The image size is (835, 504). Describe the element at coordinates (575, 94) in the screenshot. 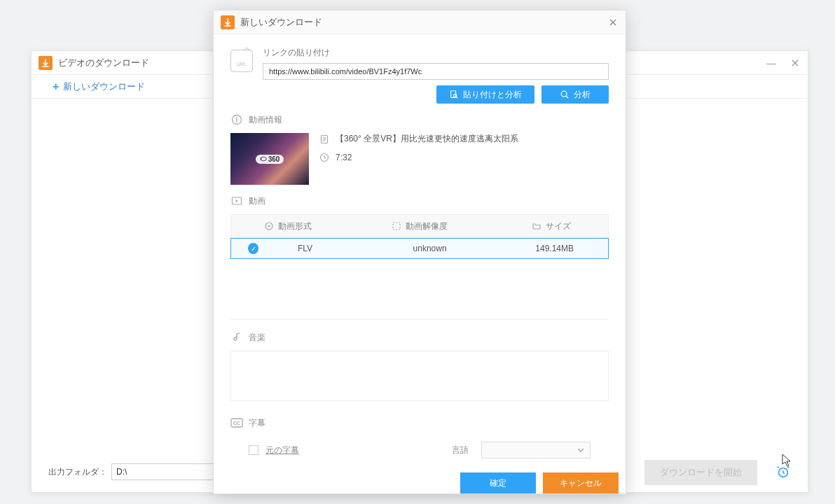

I see `analyze-button: 分析` at that location.